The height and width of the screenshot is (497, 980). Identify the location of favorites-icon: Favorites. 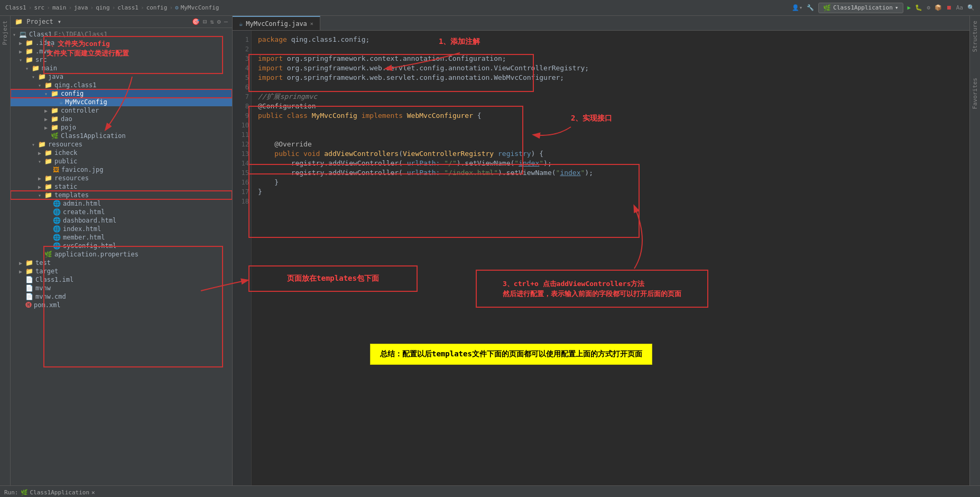
(975, 94).